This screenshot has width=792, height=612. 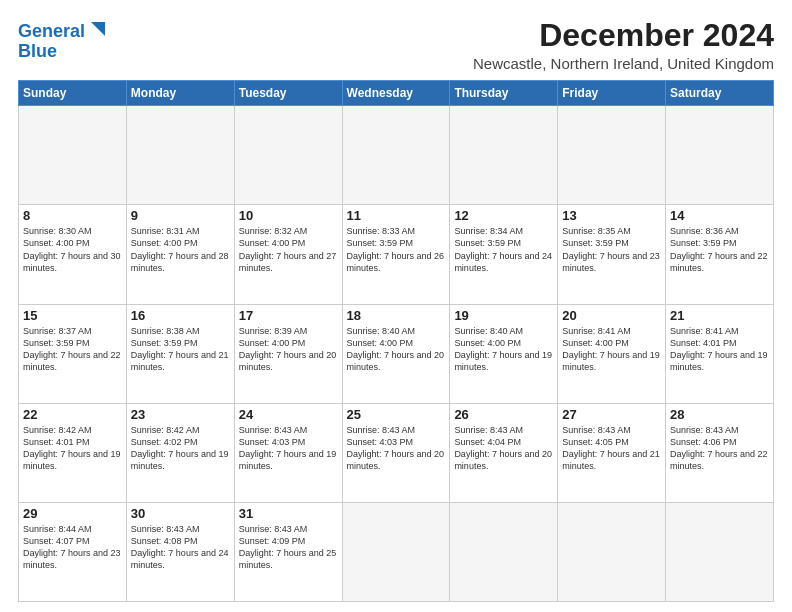 What do you see at coordinates (73, 254) in the screenshot?
I see `calendar-cell: 8 Sunrise: 8:30 AMSunset: 4:00 PMDayligh…` at bounding box center [73, 254].